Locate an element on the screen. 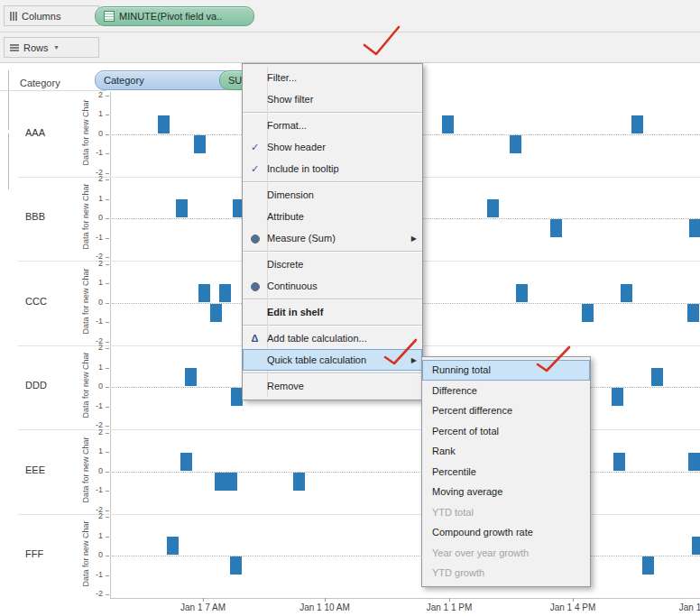 The width and height of the screenshot is (700, 616). menu-item-label: Attribute is located at coordinates (345, 216).